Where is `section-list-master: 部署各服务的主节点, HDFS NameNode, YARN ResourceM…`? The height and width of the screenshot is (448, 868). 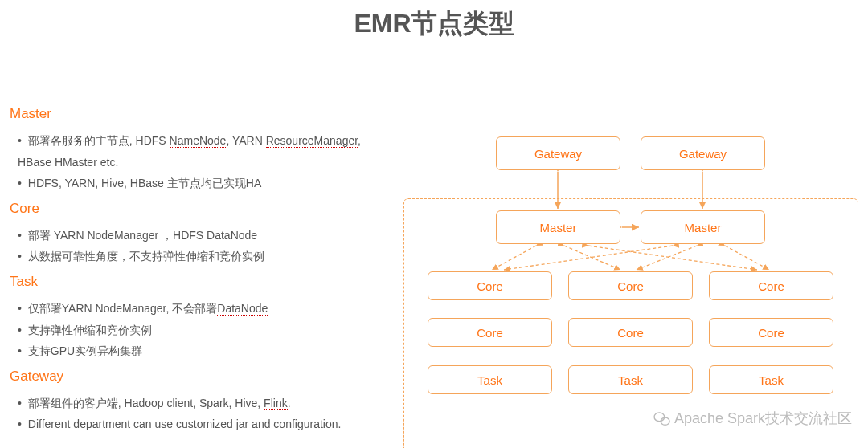
section-list-master: 部署各服务的主节点, HDFS NameNode, YARN ResourceM… is located at coordinates (203, 162).